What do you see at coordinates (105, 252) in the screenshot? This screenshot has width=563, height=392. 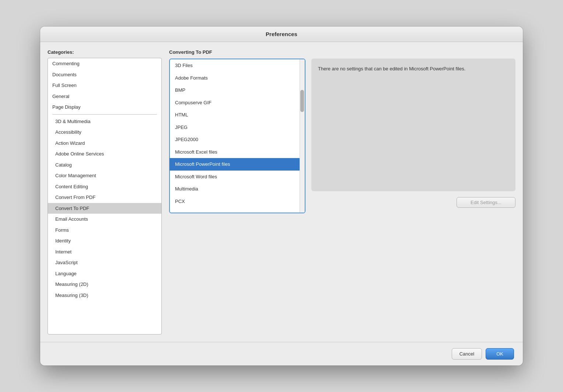 I see `sidebar-item-internet: Internet` at bounding box center [105, 252].